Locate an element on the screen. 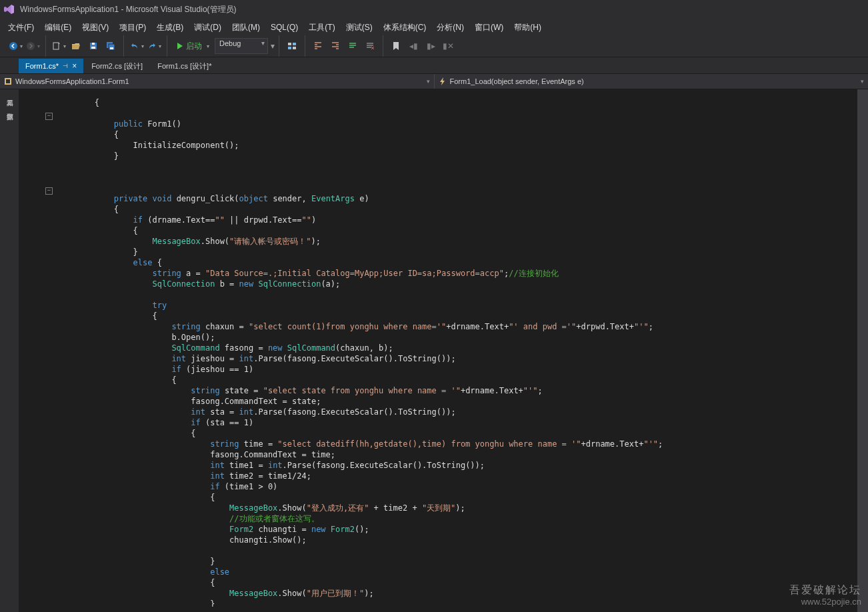  side-tab-datasource: 数据源 is located at coordinates (9, 108).